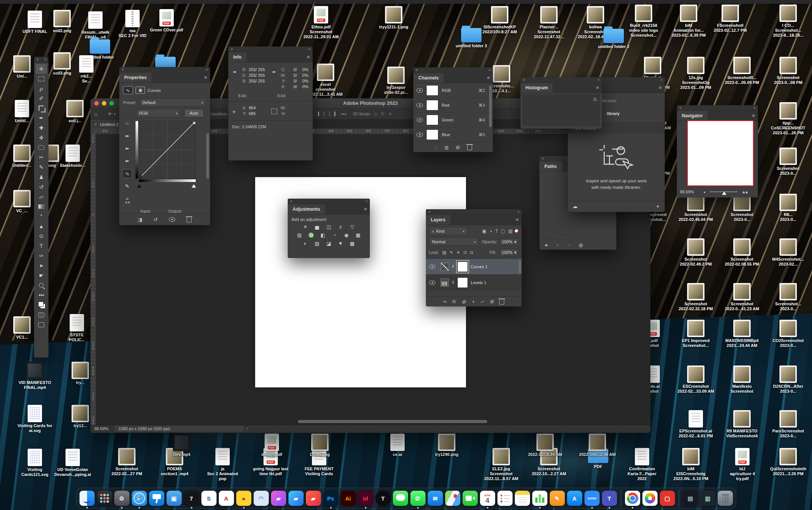 This screenshot has width=812, height=510. What do you see at coordinates (41, 266) in the screenshot?
I see `tool-path-selection: ➤` at bounding box center [41, 266].